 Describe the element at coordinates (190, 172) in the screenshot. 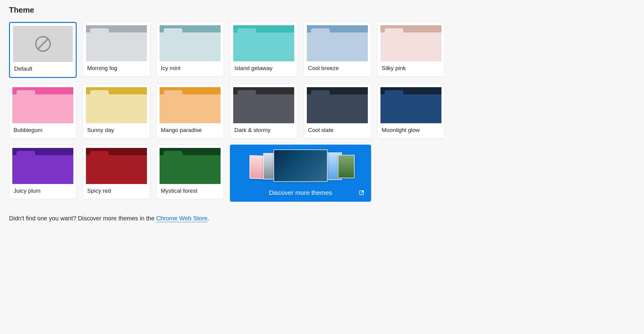

I see `theme-card-mystical-forest: Mystical forest` at that location.